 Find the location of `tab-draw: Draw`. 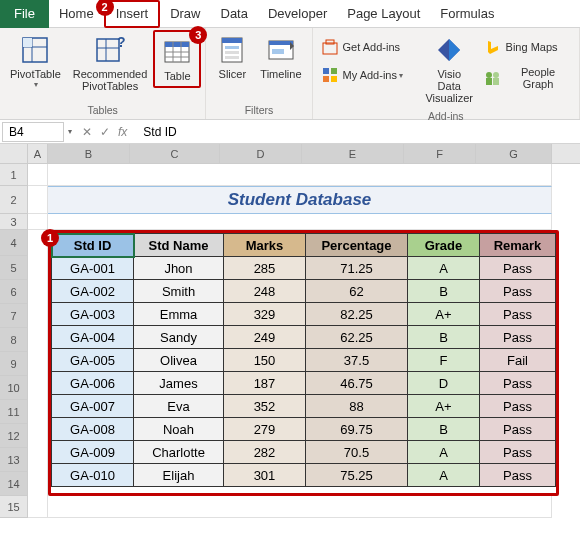

tab-draw: Draw is located at coordinates (185, 14).